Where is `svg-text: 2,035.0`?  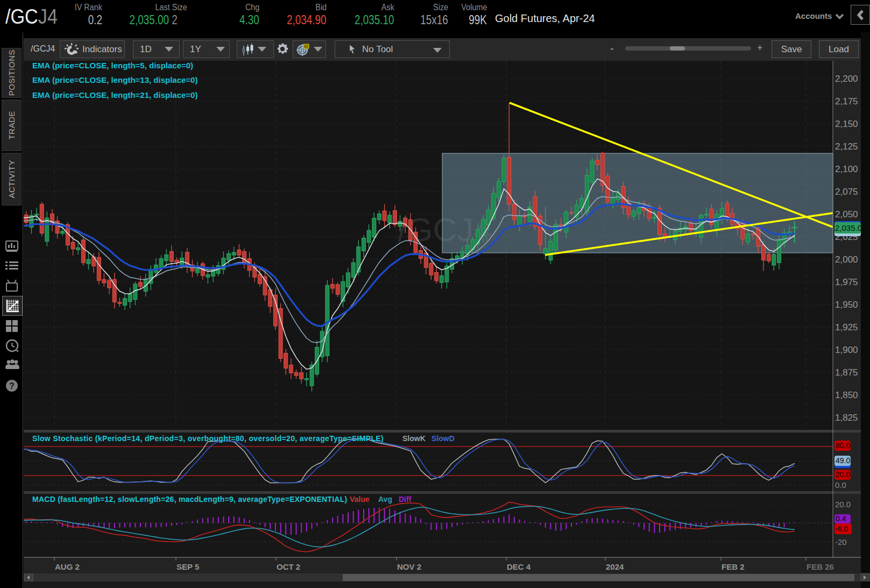
svg-text: 2,035.0 is located at coordinates (848, 228).